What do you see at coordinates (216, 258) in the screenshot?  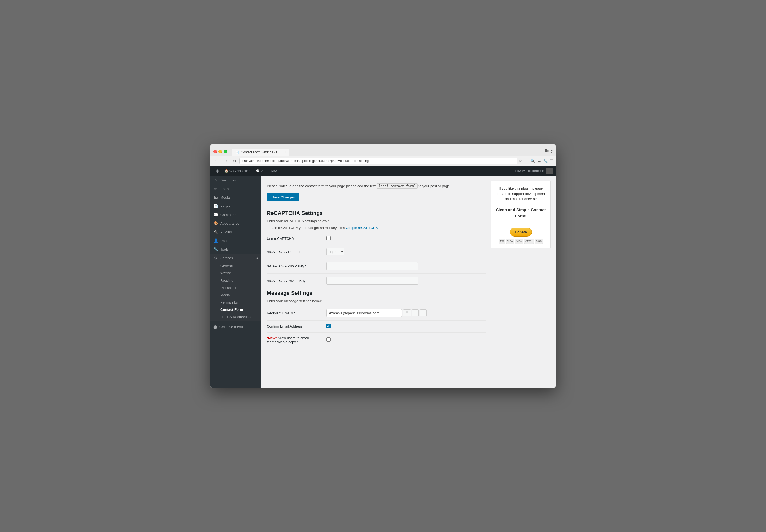 I see `settings-icon: ⚙` at bounding box center [216, 258].